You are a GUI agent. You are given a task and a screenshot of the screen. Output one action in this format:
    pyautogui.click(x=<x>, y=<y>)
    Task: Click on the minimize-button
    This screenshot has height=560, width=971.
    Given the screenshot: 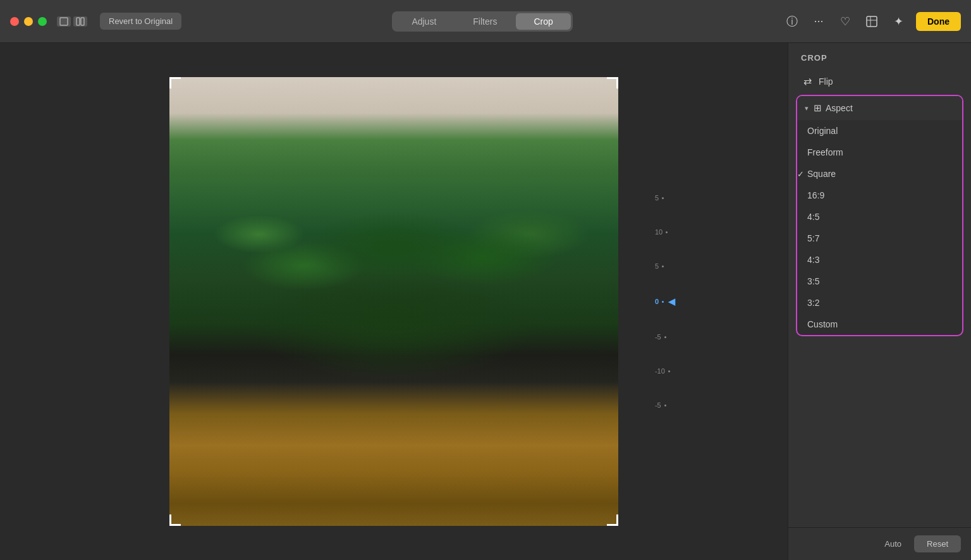 What is the action you would take?
    pyautogui.click(x=28, y=21)
    